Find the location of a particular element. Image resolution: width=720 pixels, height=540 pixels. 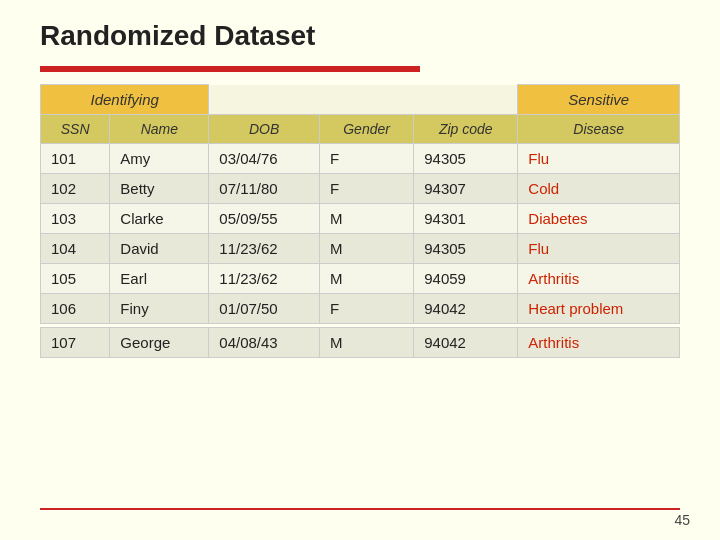

cell-name: David is located at coordinates (160, 249).